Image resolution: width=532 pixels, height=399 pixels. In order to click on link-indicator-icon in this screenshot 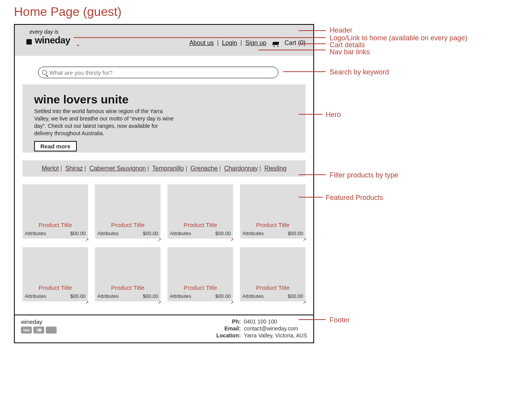, I will do `click(78, 45)`.